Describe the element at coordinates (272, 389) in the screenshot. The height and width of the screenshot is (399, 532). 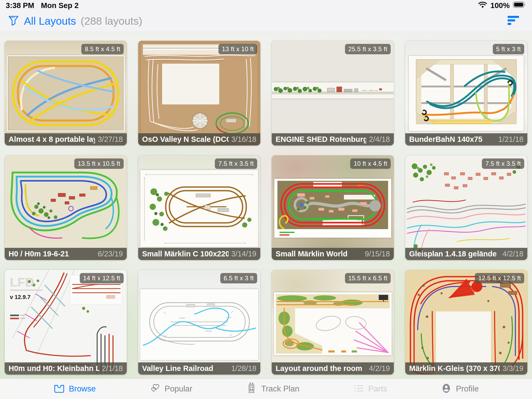
I see `tab-track-plan: Track Plan` at that location.